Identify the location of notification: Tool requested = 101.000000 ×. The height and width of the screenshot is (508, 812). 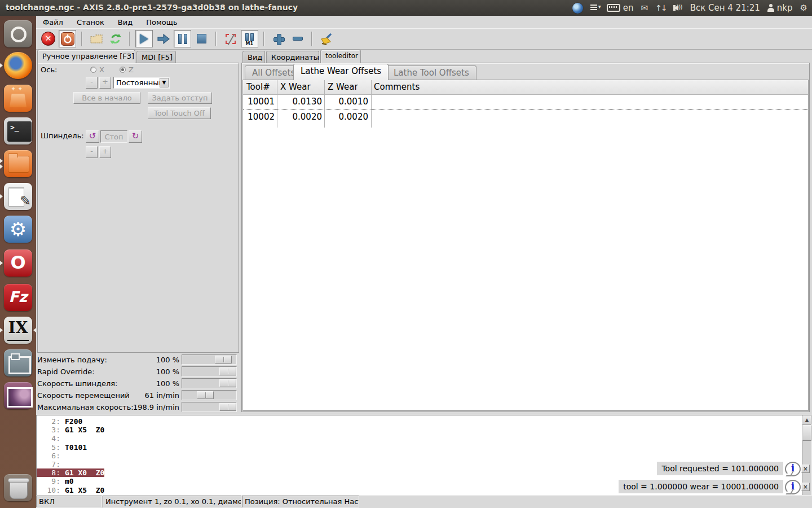
(733, 468).